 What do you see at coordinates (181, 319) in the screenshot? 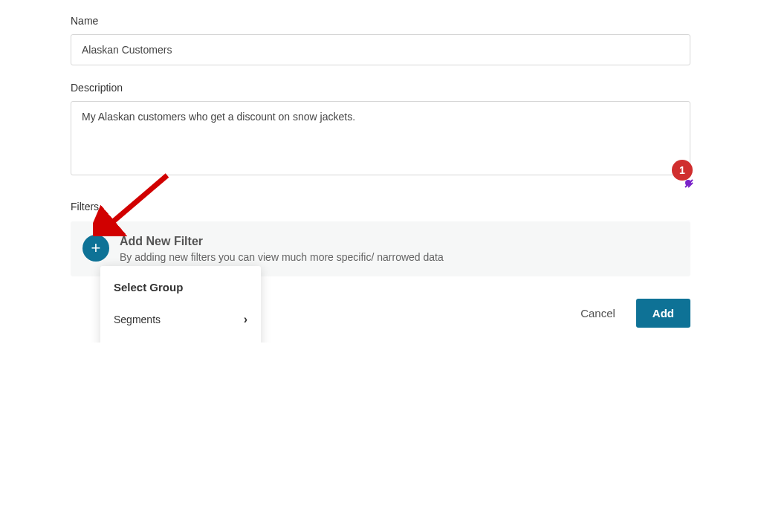
I see `dropdown-item-segments: Segments›` at bounding box center [181, 319].